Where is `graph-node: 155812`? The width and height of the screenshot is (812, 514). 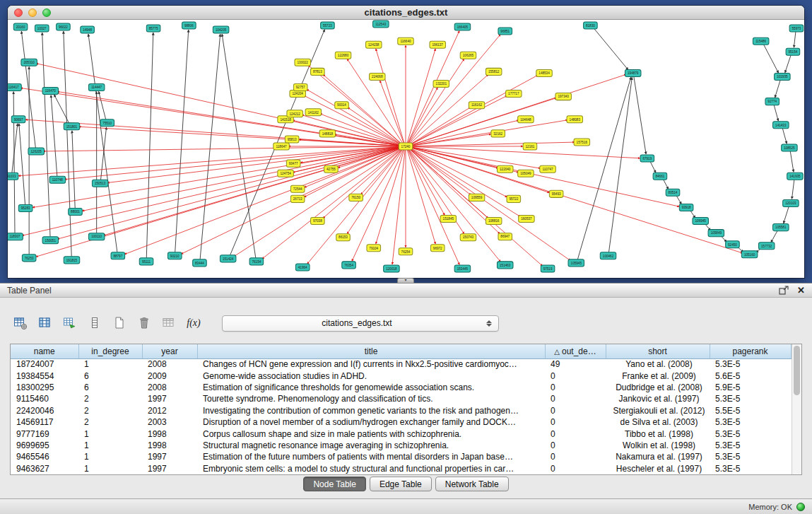
graph-node: 155812 is located at coordinates (493, 71).